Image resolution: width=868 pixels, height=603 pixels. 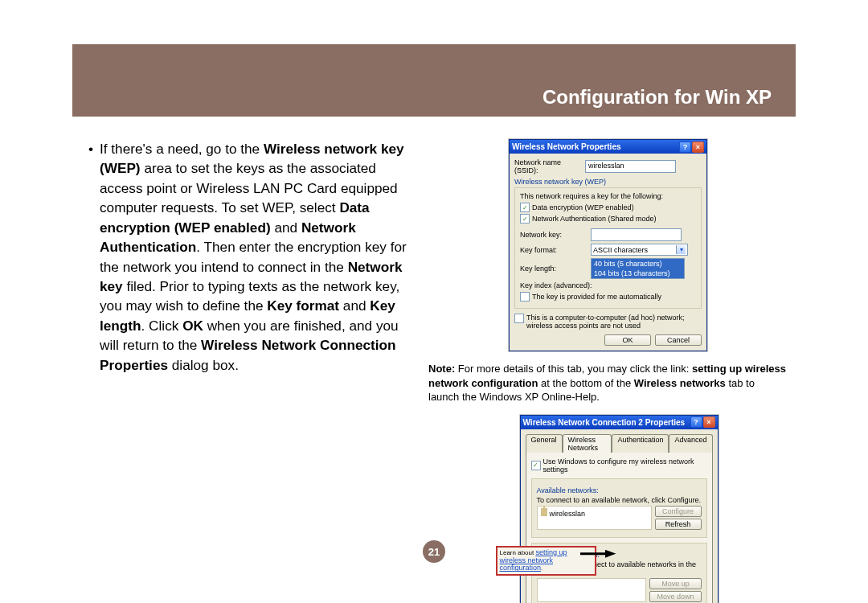 I want to click on ssid-label: Network name (SSID):, so click(x=550, y=166).